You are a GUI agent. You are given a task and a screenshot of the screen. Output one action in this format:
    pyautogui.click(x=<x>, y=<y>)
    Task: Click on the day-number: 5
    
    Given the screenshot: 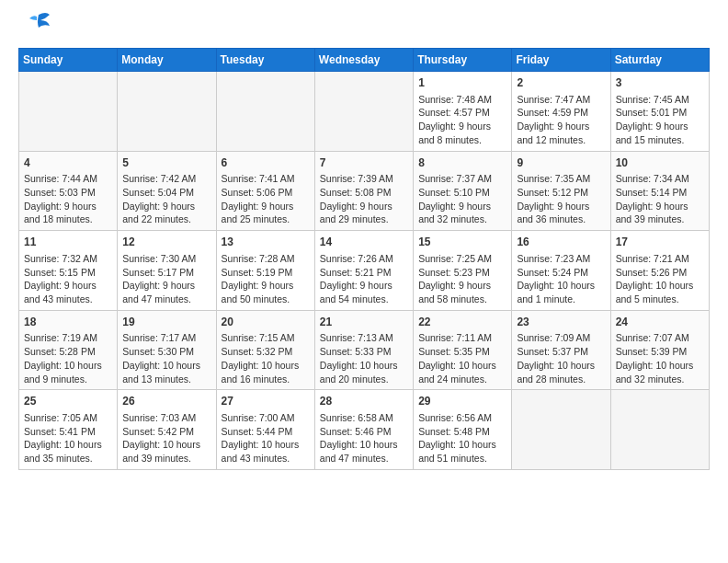 What is the action you would take?
    pyautogui.click(x=166, y=164)
    